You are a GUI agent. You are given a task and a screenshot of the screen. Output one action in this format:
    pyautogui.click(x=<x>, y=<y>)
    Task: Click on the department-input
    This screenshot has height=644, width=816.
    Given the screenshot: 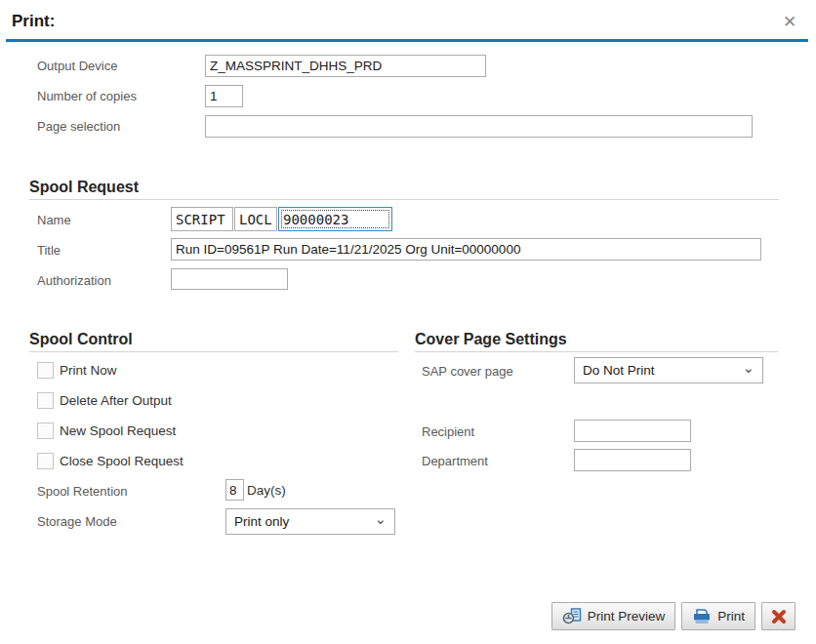 What is the action you would take?
    pyautogui.click(x=632, y=461)
    